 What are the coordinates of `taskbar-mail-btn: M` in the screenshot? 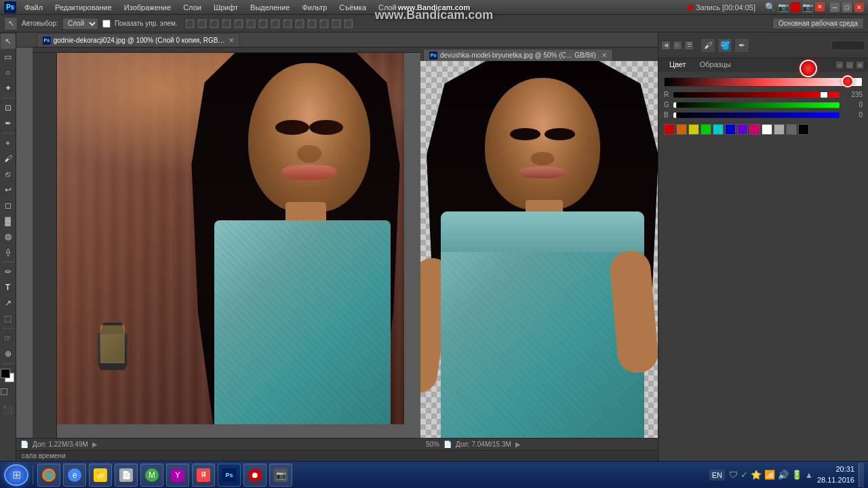 It's located at (152, 475).